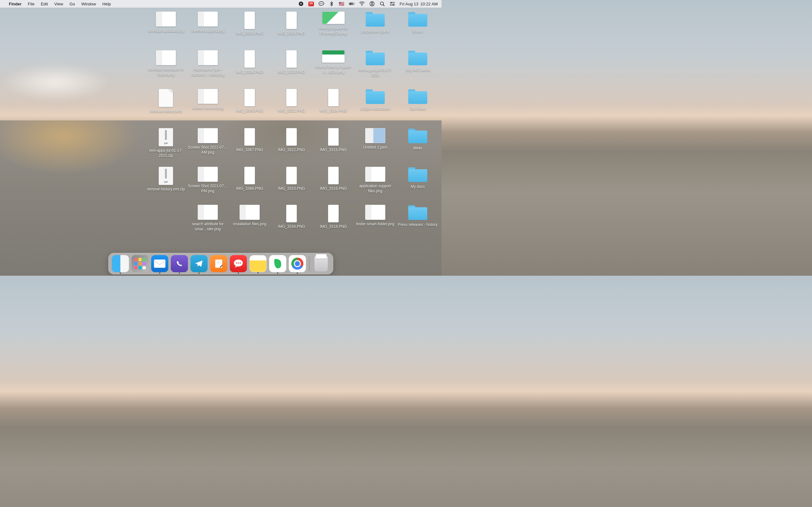 The height and width of the screenshot is (507, 812). Describe the element at coordinates (166, 64) in the screenshot. I see `file-uninstall-extensions-safari: uninstall extenions in Safari.png` at that location.